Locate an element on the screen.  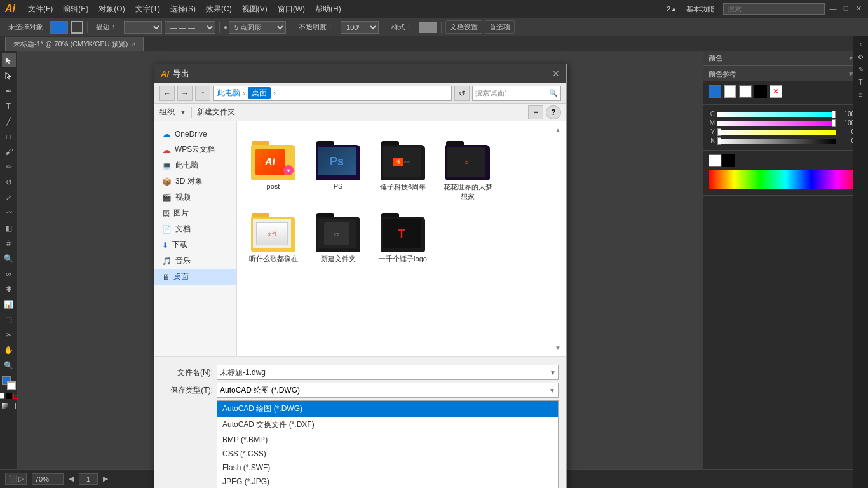
sidebar-item-music: 🎵 音乐 is located at coordinates (196, 261).